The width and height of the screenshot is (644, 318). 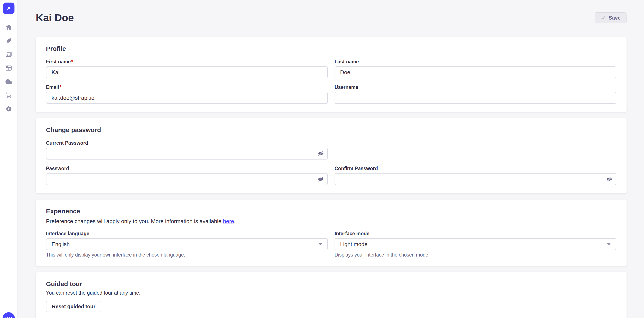 What do you see at coordinates (187, 255) in the screenshot?
I see `interface-language-hint: This will only display your own interfac…` at bounding box center [187, 255].